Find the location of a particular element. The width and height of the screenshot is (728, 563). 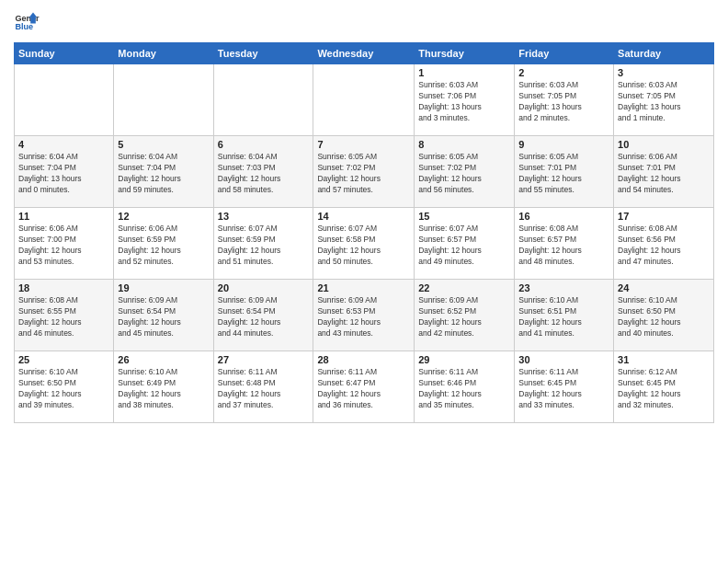

weekday-header-friday: Friday is located at coordinates (564, 53).